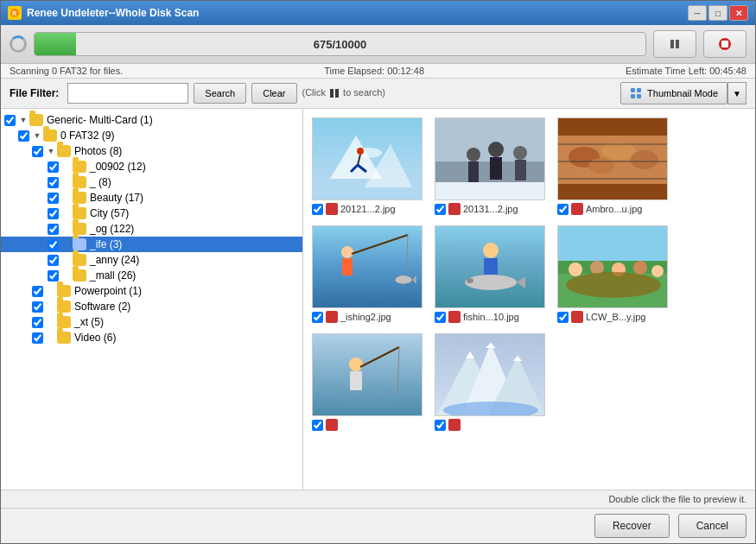  What do you see at coordinates (79, 244) in the screenshot?
I see `folder-icon-ife` at bounding box center [79, 244].